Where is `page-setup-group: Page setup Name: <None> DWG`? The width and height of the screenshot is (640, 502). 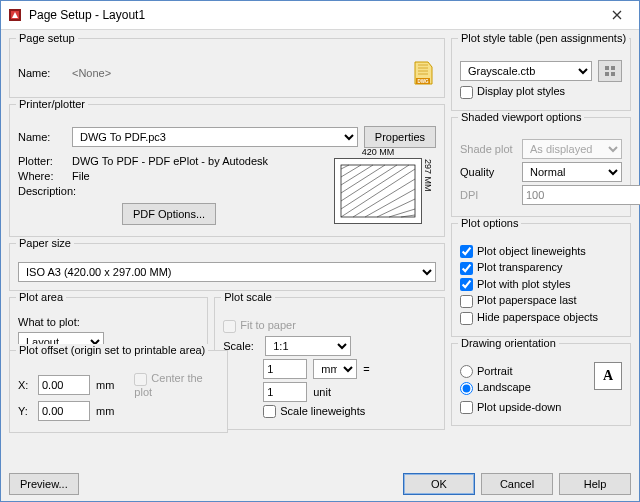 page-setup-group: Page setup Name: <None> DWG is located at coordinates (227, 68).